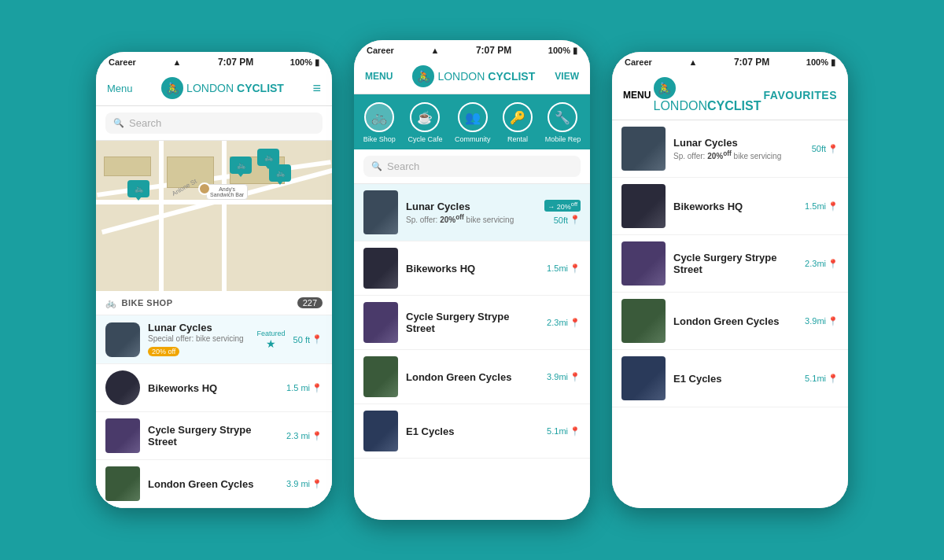 This screenshot has width=944, height=560. What do you see at coordinates (472, 431) in the screenshot?
I see `list-item-e1-2: E1 Cycles 5.1mi 📍` at bounding box center [472, 431].